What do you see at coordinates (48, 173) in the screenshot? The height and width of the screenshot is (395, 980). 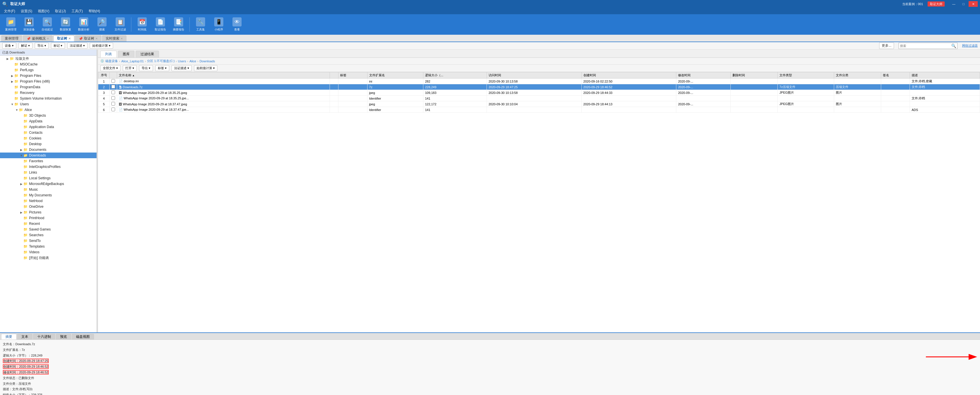 I see `tree-item-links: 📁 Links` at bounding box center [48, 173].